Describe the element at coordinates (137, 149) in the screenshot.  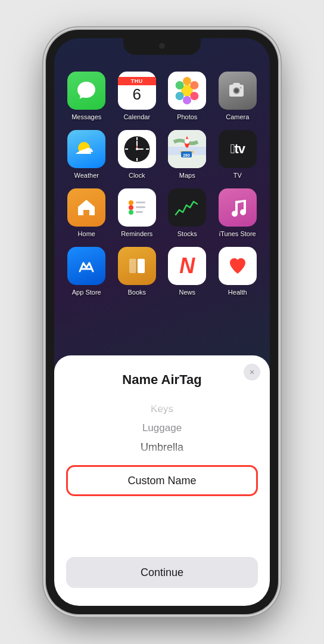
I see `app-icon-clock` at that location.